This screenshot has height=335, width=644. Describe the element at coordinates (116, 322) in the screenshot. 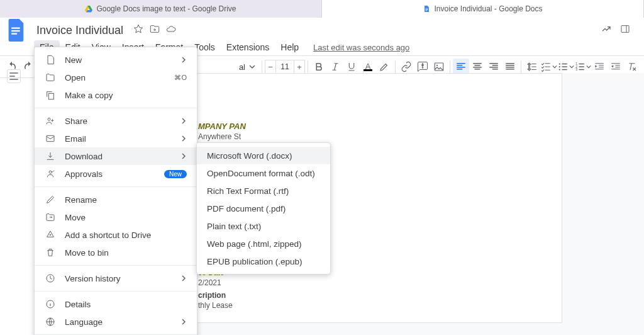

I see `file-language: Language` at that location.